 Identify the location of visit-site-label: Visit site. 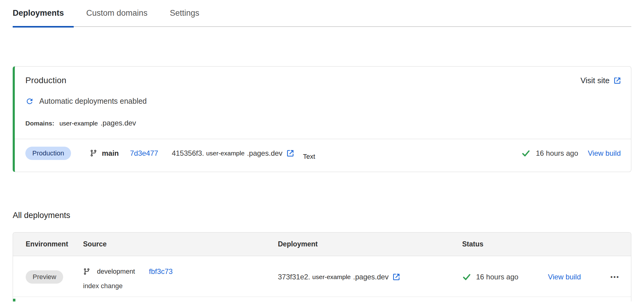
(595, 80).